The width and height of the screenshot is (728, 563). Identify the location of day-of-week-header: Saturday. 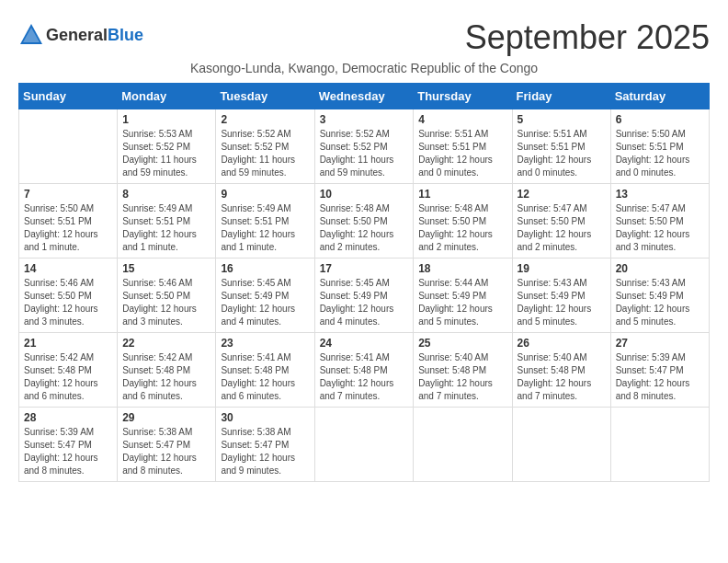
(660, 97).